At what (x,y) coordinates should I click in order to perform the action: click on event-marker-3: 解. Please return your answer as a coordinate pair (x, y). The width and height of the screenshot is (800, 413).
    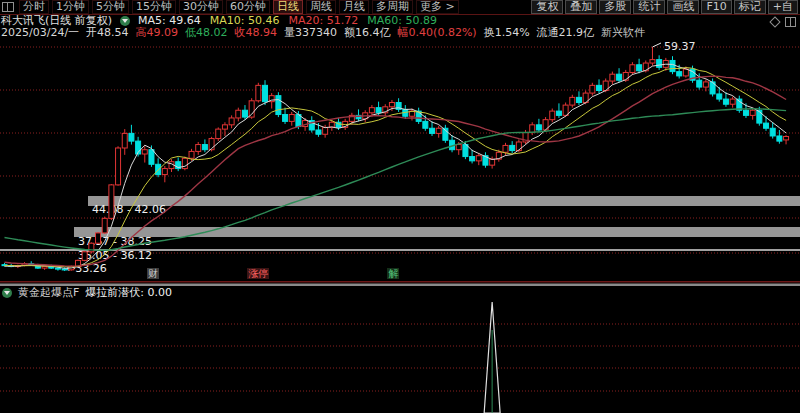
    Looking at the image, I should click on (393, 274).